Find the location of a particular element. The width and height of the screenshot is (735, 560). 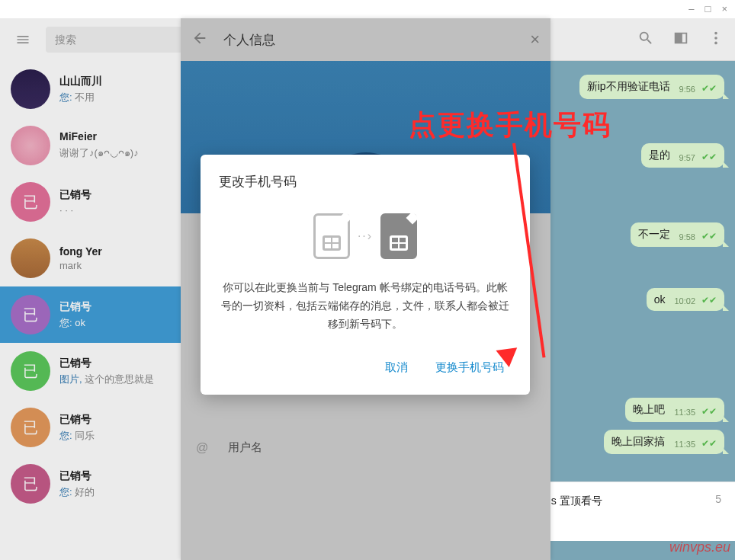

window-minimize-icon: – is located at coordinates (691, 9).